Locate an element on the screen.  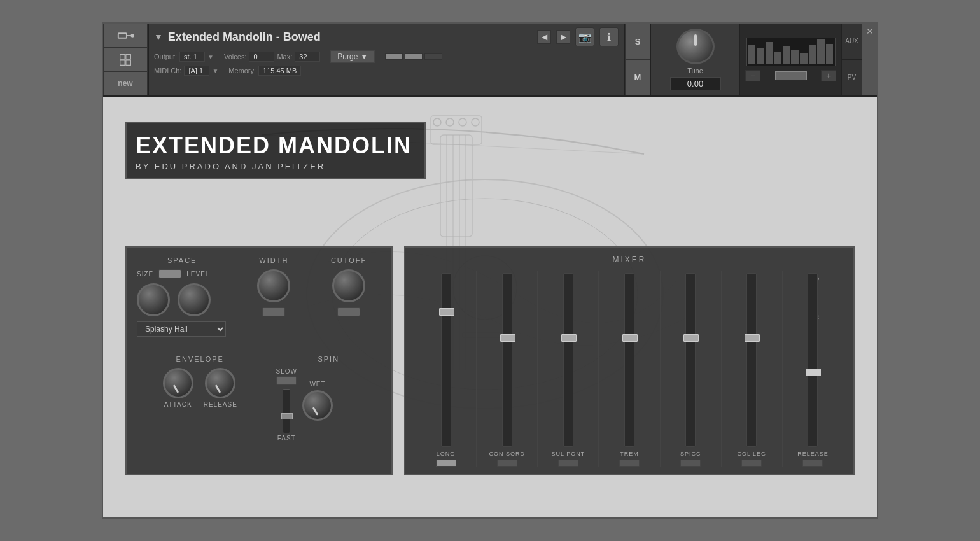
release-toggle is located at coordinates (813, 463).